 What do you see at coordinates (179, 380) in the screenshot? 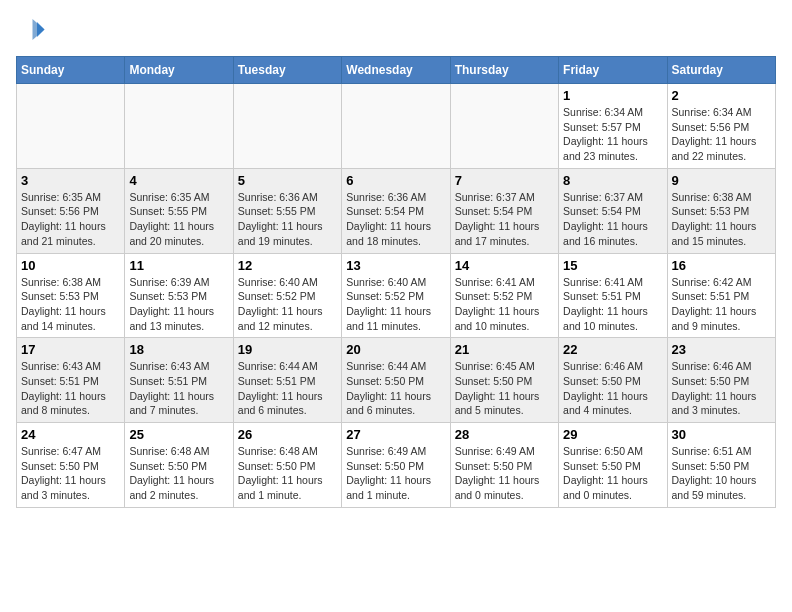
I see `calendar-cell: 18Sunrise: 6:43 AMSunset: 5:51 PMDayligh…` at bounding box center [179, 380].